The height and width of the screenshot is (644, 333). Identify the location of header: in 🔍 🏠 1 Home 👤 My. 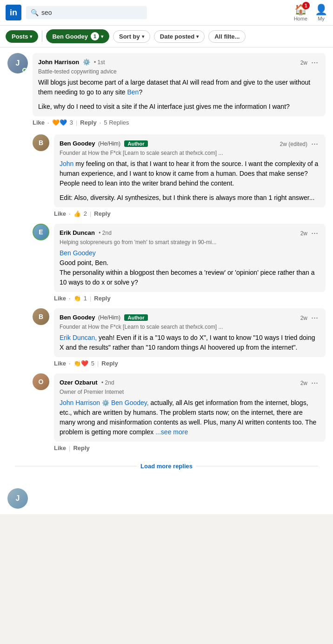
(166, 13).